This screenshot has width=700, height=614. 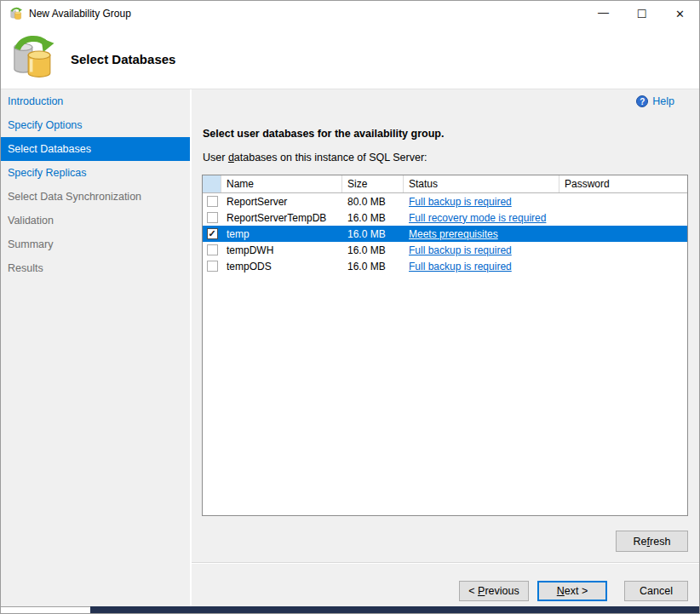 I want to click on sidebar-item-summary: Summary, so click(x=95, y=244).